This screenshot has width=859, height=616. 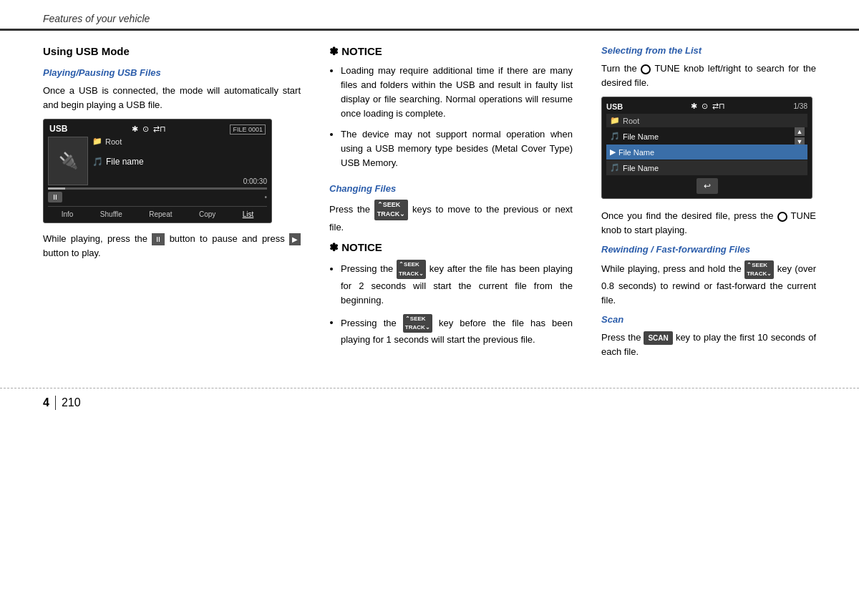 I want to click on usb-thumb: 🔌, so click(x=68, y=161).